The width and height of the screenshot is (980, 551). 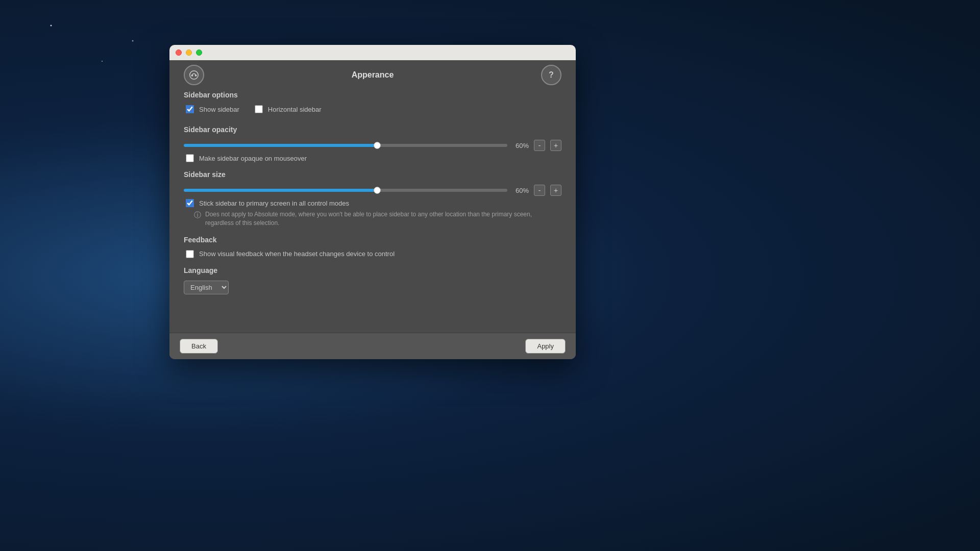 What do you see at coordinates (253, 158) in the screenshot?
I see `make-opaque-label: Make sidebar opaque on mouseover` at bounding box center [253, 158].